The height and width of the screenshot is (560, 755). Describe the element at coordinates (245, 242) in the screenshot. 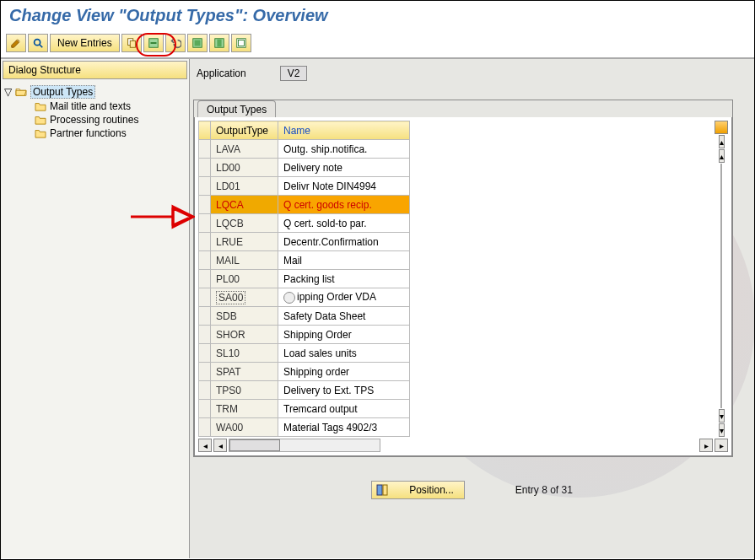

I see `cell-output-type: LRUE` at that location.